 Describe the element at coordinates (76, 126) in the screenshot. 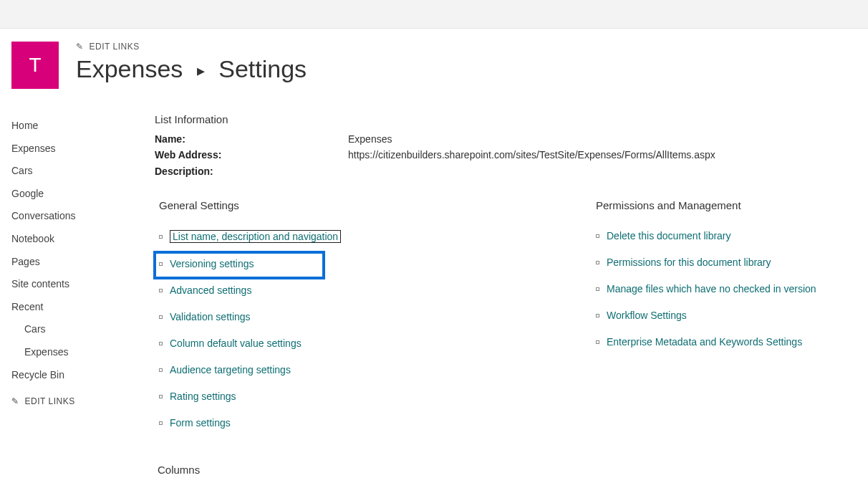

I see `nav-item: Home` at that location.